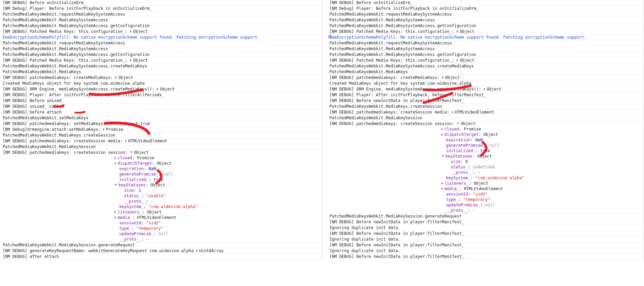 The width and height of the screenshot is (644, 286). What do you see at coordinates (56, 124) in the screenshot?
I see `log-prefix: [NM DEBUG] patchedmediakeys: setMediaKey…` at bounding box center [56, 124].